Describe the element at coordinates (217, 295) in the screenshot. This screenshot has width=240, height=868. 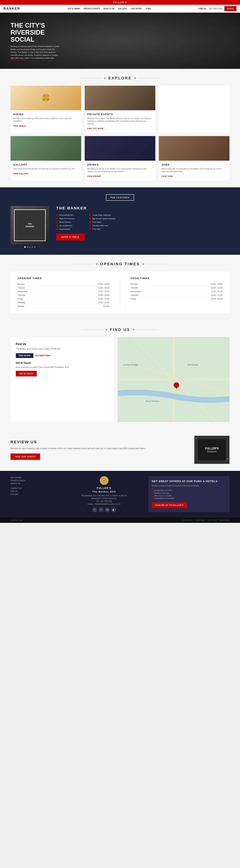
I see `food-time-thursday: 12:00 - 21:00` at that location.